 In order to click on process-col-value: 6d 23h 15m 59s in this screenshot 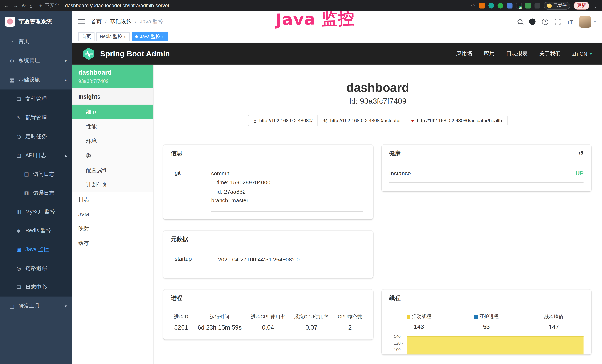, I will do `click(220, 328)`.